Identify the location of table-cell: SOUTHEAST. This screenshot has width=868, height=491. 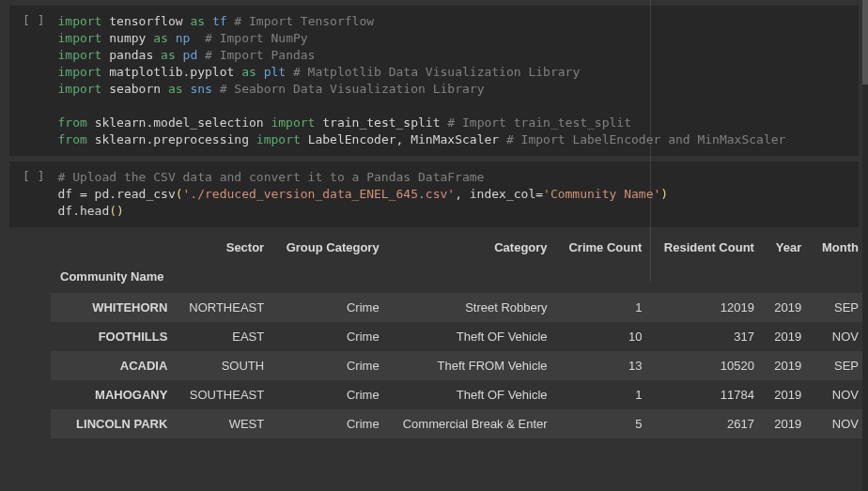
(225, 394).